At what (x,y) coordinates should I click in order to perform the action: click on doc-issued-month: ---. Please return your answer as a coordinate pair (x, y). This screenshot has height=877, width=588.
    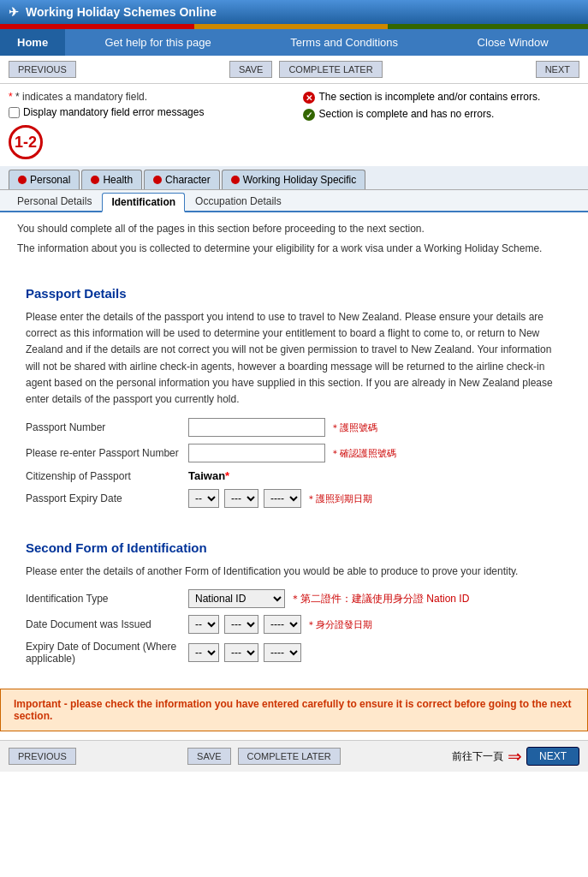
    Looking at the image, I should click on (241, 624).